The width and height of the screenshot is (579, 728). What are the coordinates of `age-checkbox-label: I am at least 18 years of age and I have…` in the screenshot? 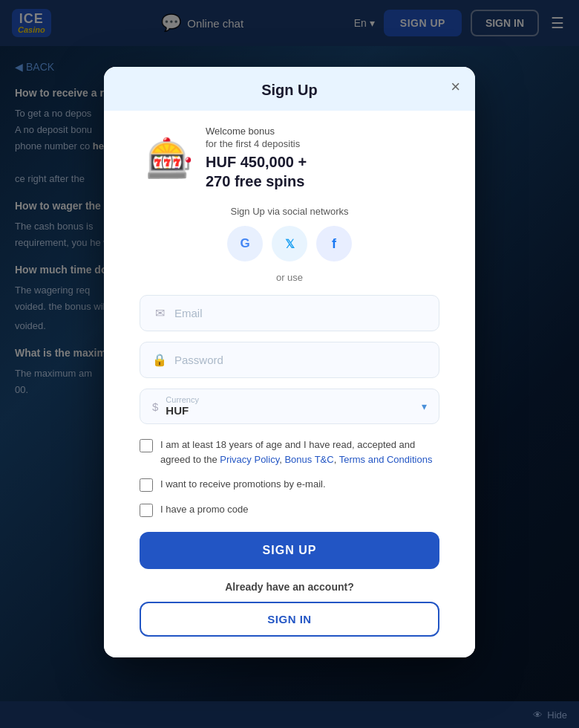 It's located at (300, 452).